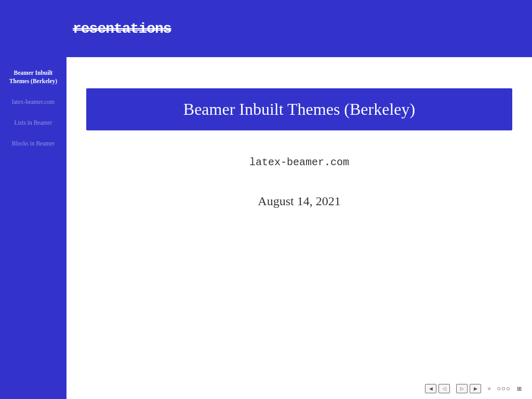 The height and width of the screenshot is (399, 532). I want to click on nav-next-button: ▷, so click(462, 389).